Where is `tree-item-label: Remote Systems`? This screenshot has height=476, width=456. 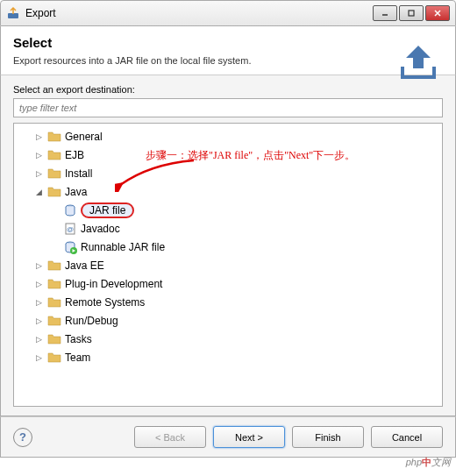 tree-item-label: Remote Systems is located at coordinates (105, 302).